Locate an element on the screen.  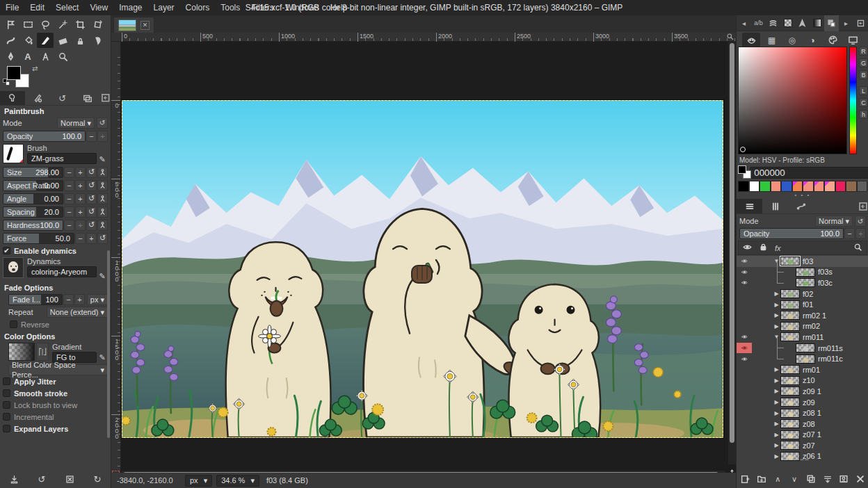
layers-overflow-dots: ┅┅┅ is located at coordinates (803, 461).